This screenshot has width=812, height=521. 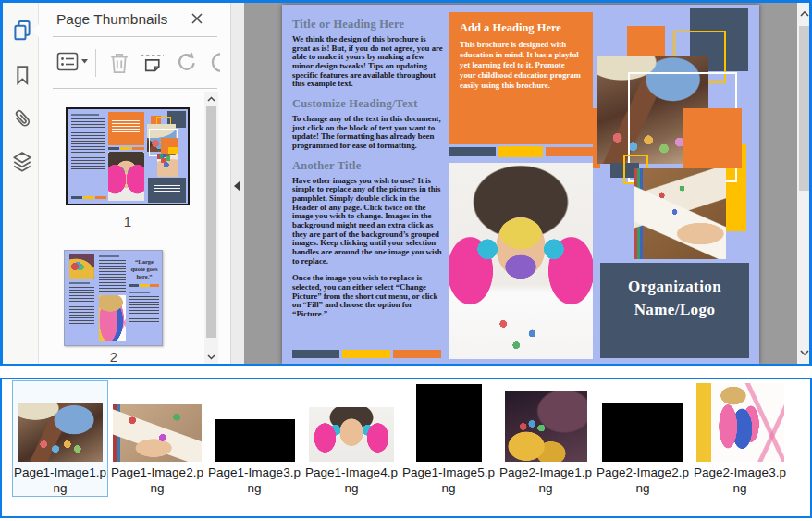 What do you see at coordinates (351, 480) in the screenshot?
I see `file-name: Page1-Image4.png` at bounding box center [351, 480].